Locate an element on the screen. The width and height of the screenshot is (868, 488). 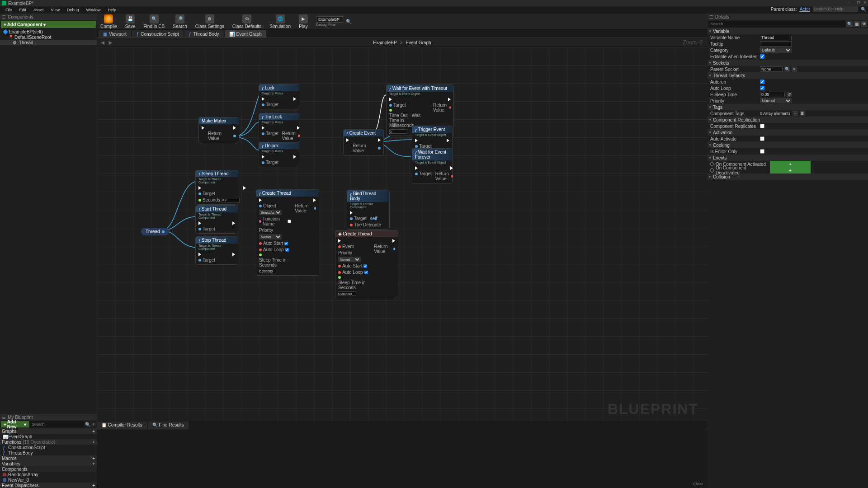
sleep-time-input is located at coordinates (772, 94).